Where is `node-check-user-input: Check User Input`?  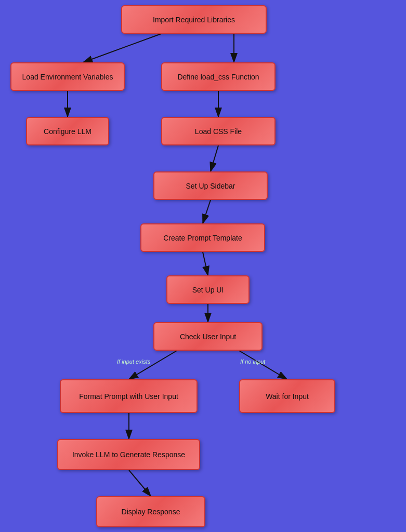 node-check-user-input: Check User Input is located at coordinates (208, 337).